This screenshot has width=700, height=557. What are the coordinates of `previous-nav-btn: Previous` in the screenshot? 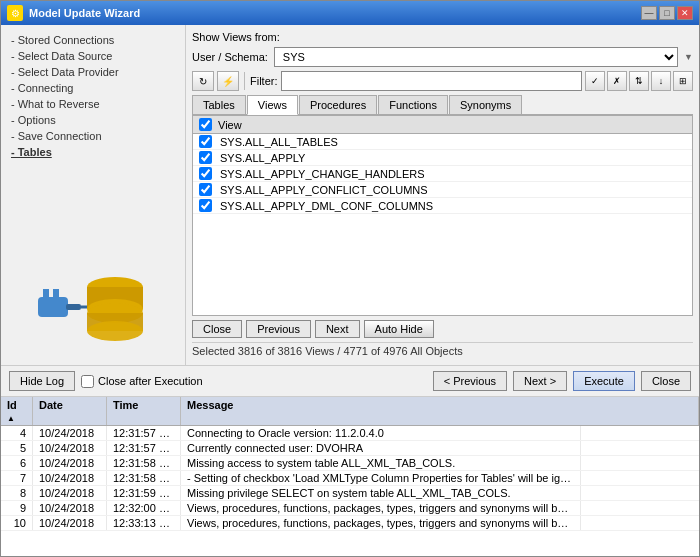 It's located at (278, 329).